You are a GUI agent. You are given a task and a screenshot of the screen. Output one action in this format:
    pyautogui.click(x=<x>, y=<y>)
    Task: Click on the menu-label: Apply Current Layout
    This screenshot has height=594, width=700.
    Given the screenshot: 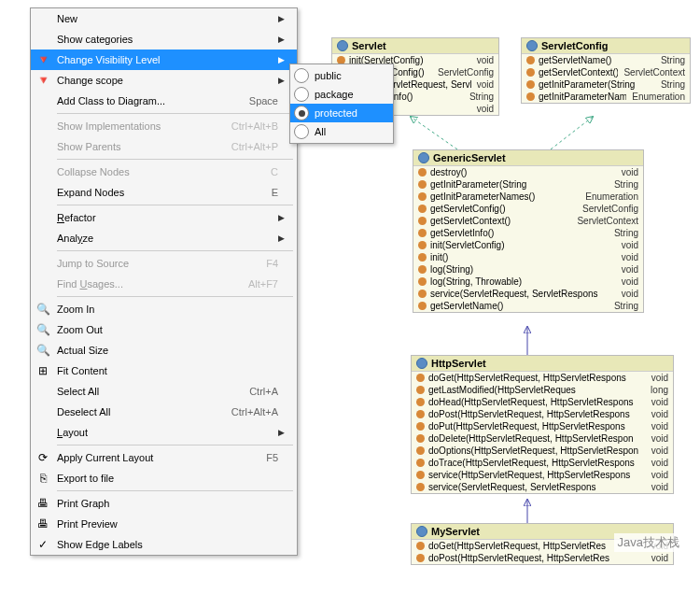 What is the action you would take?
    pyautogui.click(x=161, y=458)
    